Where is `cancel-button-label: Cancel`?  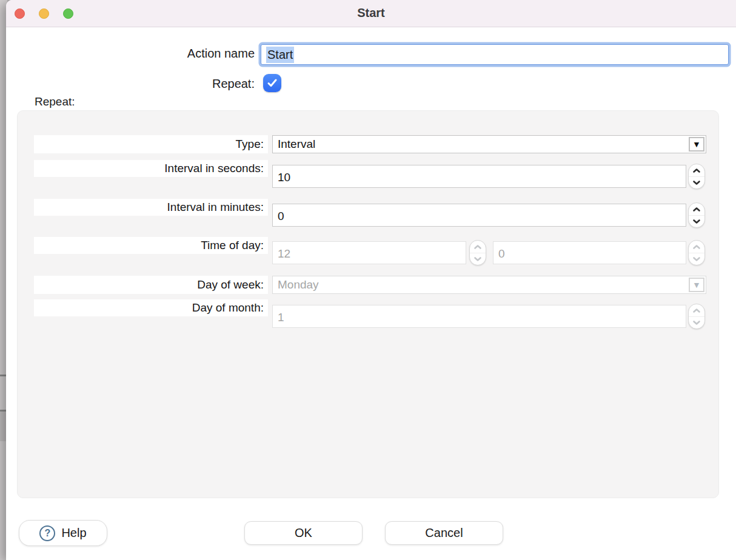
cancel-button-label: Cancel is located at coordinates (444, 533).